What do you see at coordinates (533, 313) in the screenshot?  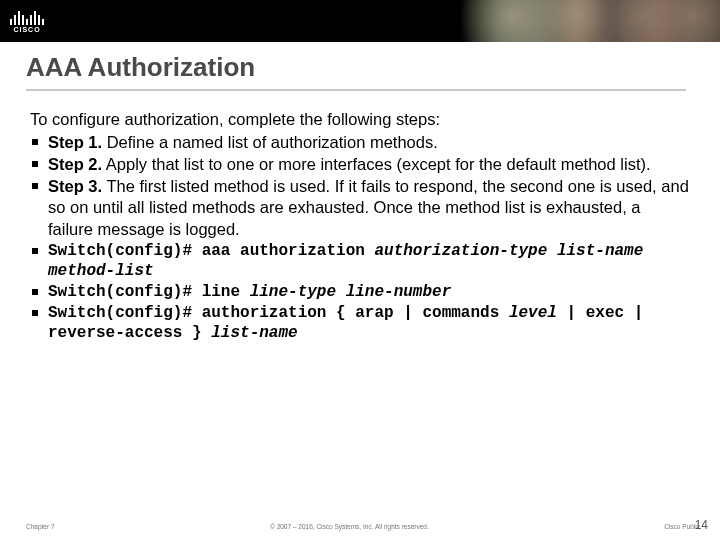 I see `cmd-italic: level` at bounding box center [533, 313].